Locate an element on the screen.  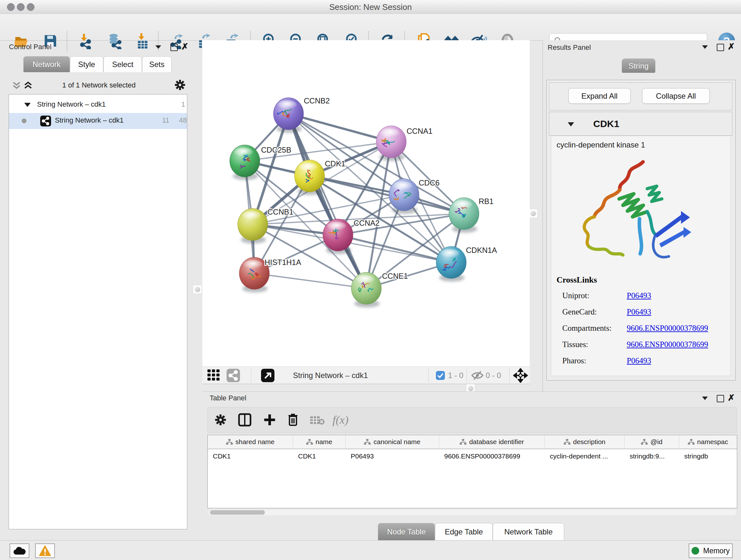
crosslink-label: Pharos: is located at coordinates (574, 361).